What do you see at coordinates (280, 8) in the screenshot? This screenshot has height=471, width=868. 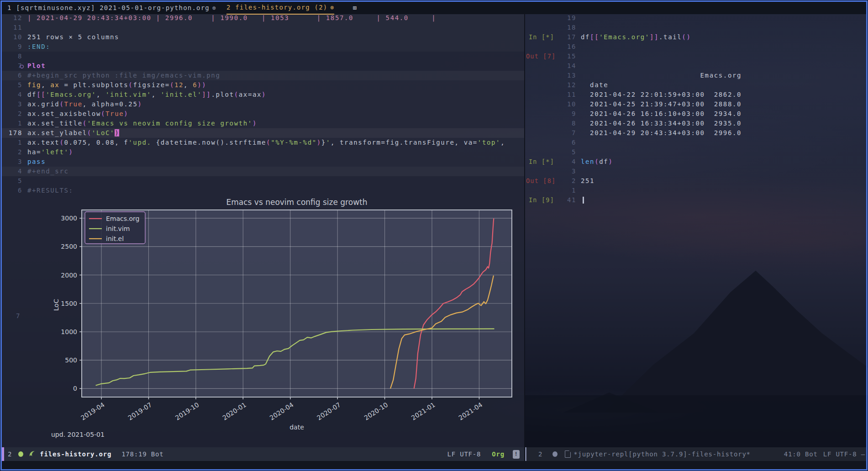 I see `tab-2: 2 files-history.org (2)⊗` at bounding box center [280, 8].